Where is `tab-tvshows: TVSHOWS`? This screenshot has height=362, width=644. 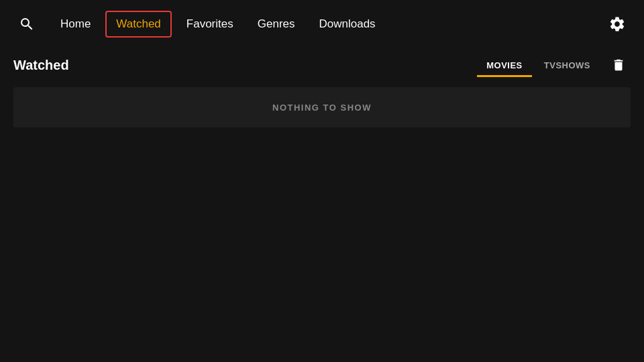 tab-tvshows: TVSHOWS is located at coordinates (568, 66).